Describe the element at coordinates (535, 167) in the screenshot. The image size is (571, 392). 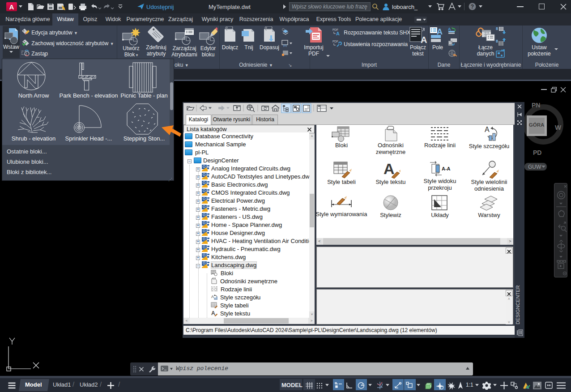
I see `svg-text: GUW` at that location.